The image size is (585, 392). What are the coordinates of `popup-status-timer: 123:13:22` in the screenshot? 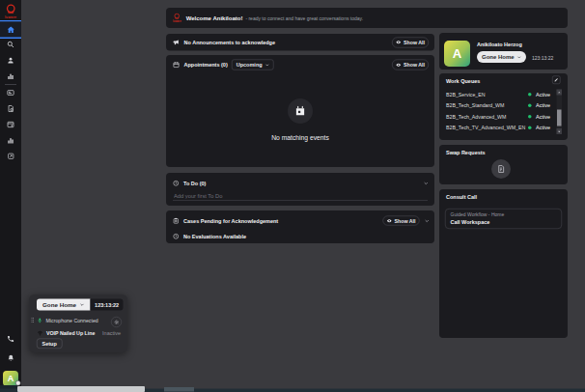 It's located at (107, 305).